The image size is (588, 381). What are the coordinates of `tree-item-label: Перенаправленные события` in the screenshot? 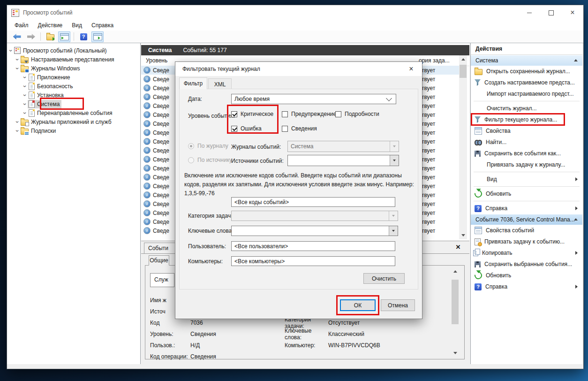 It's located at (74, 113).